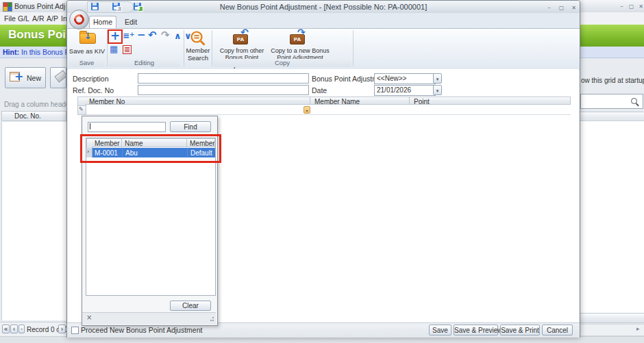 The height and width of the screenshot is (343, 644). I want to click on scroll-right-icon: ▸, so click(639, 329).